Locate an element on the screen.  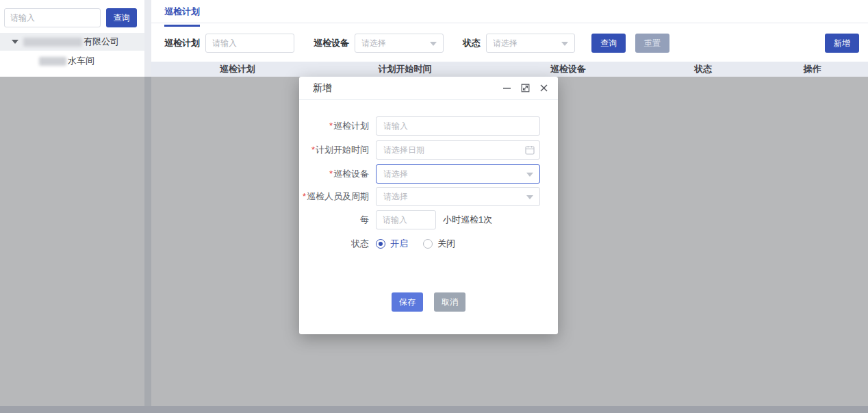
table-header-row: 巡检计划 计划开始时间 巡检设备 状态 操作 is located at coordinates (509, 69).